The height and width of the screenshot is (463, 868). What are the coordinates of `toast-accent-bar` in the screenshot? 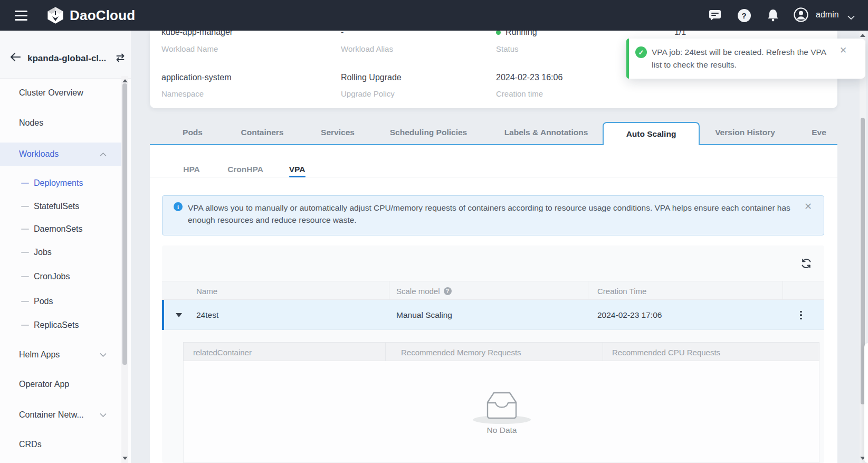 It's located at (628, 59).